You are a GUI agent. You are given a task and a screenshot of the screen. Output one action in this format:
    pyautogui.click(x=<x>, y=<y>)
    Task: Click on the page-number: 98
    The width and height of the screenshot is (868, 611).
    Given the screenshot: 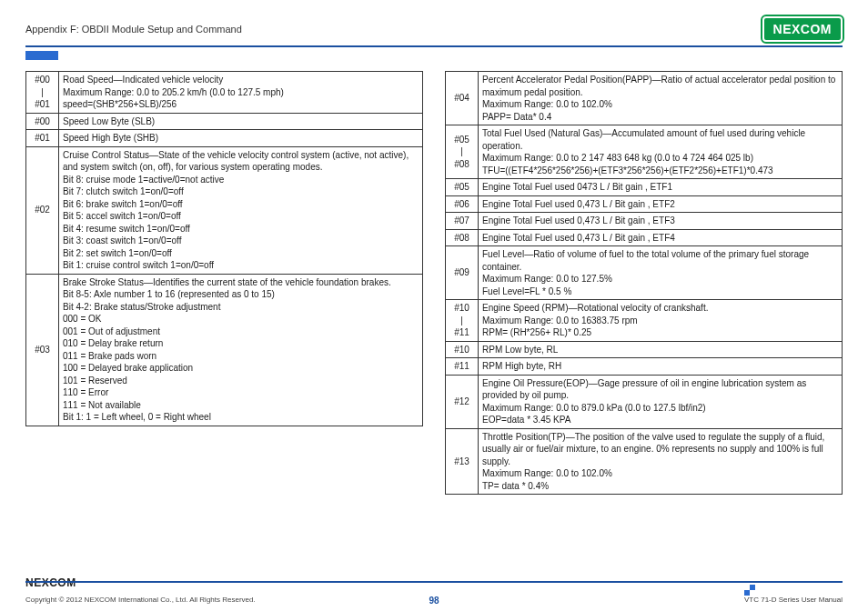 What is the action you would take?
    pyautogui.click(x=433, y=600)
    